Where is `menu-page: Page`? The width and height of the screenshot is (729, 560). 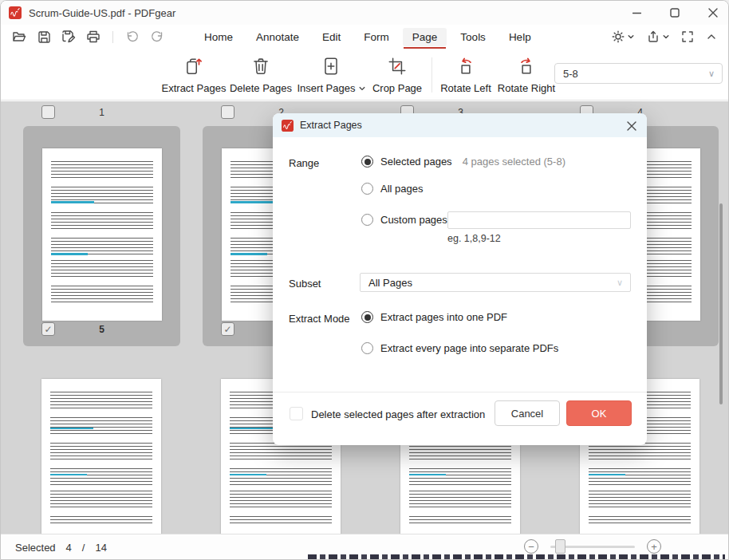
menu-page: Page is located at coordinates (425, 37).